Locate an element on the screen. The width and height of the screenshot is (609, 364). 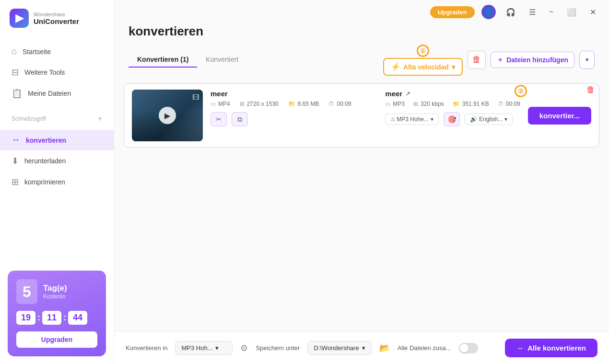
countdown-seconds: 44 is located at coordinates (78, 318).